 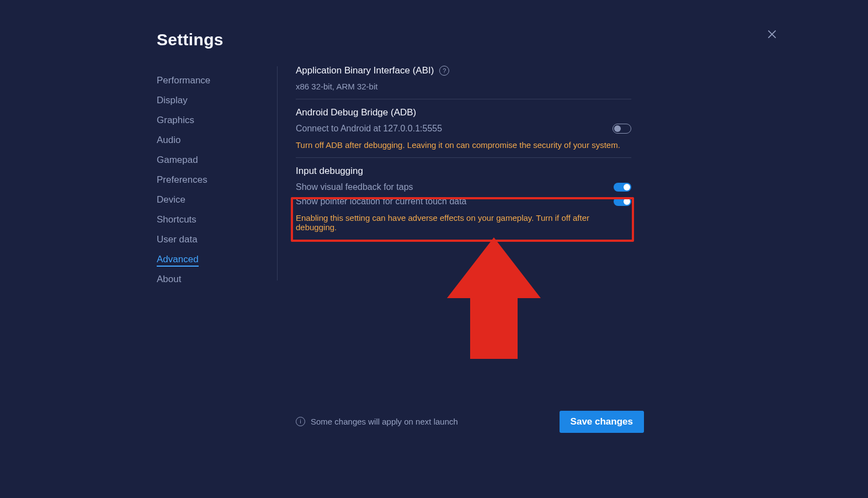 What do you see at coordinates (277, 173) in the screenshot?
I see `sidebar-divider` at bounding box center [277, 173].